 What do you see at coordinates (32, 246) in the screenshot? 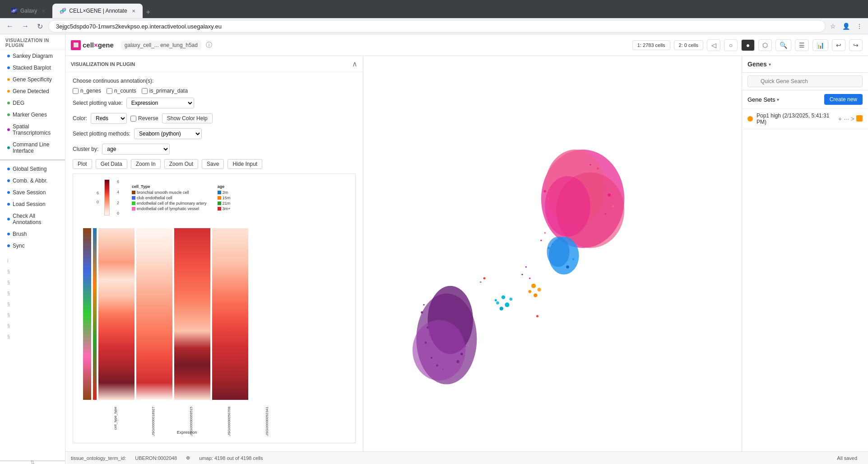
I see `sidebar-item-sync: Sync` at bounding box center [32, 246].